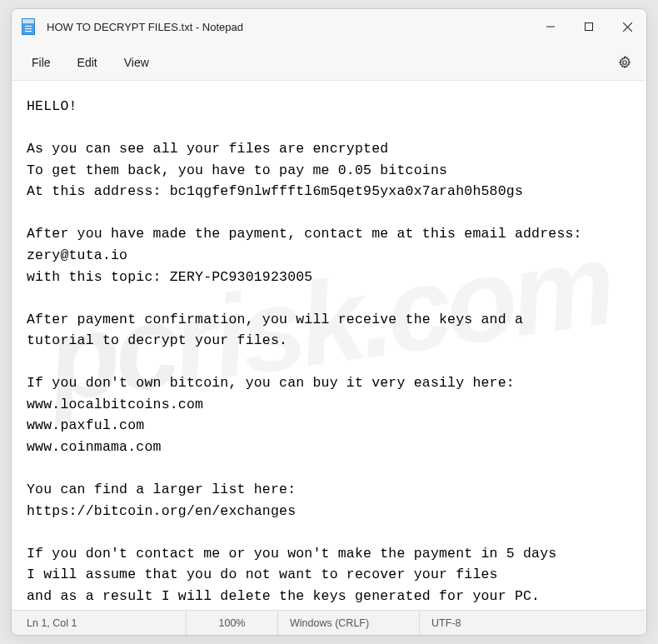 The image size is (658, 644). I want to click on status-line-ending: Windows (CRLF), so click(349, 623).